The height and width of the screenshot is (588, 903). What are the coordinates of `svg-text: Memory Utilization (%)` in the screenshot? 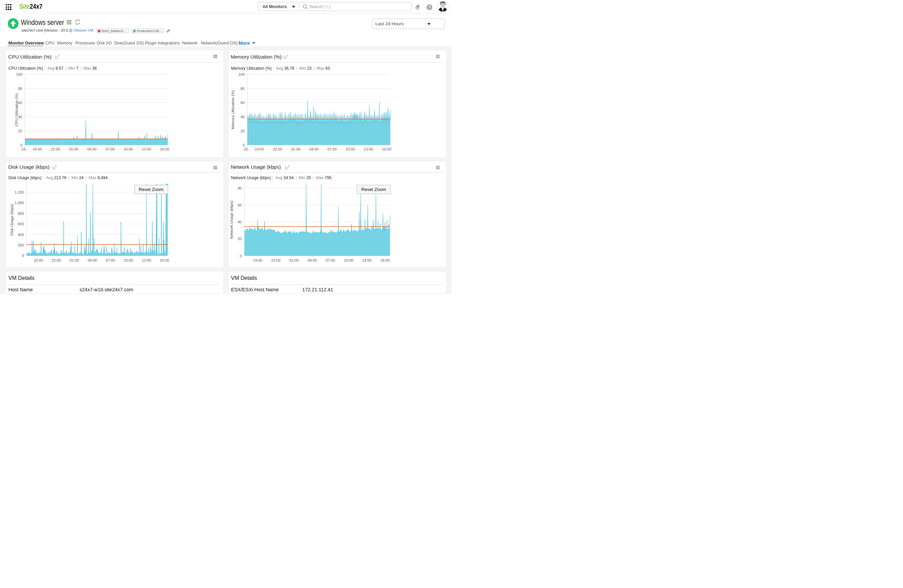 It's located at (233, 110).